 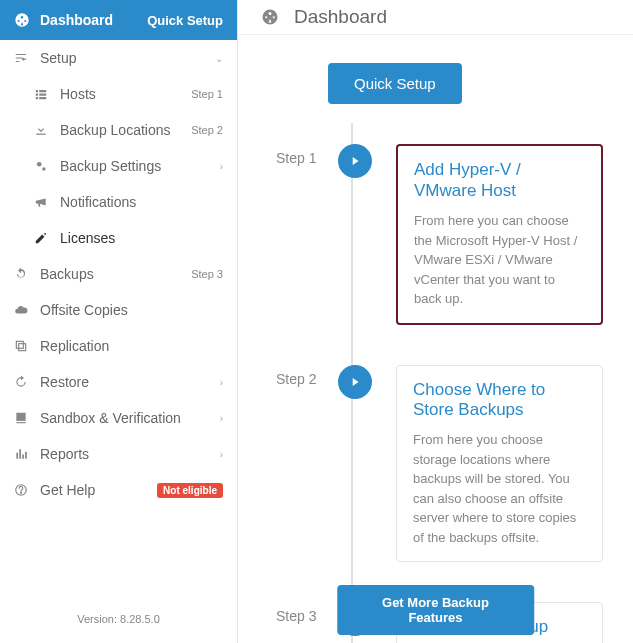 What do you see at coordinates (207, 274) in the screenshot?
I see `nav-backups-meta: Step 3` at bounding box center [207, 274].